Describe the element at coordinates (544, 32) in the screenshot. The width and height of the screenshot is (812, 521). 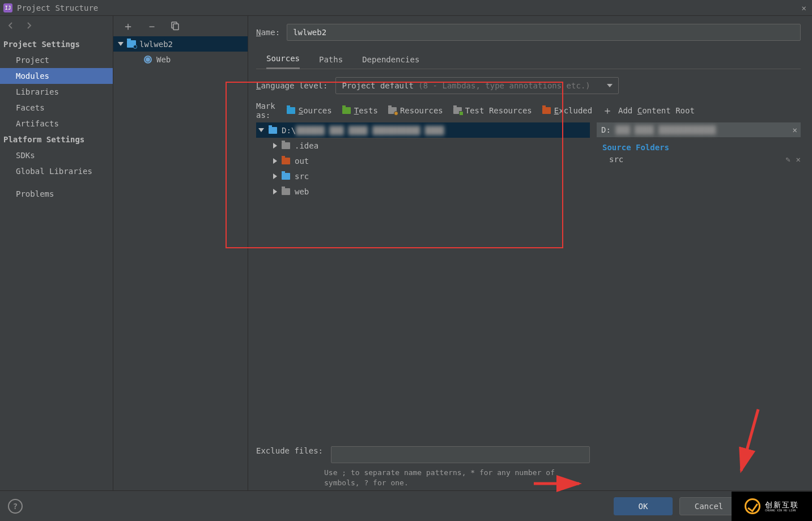
I see `module-name-input` at that location.